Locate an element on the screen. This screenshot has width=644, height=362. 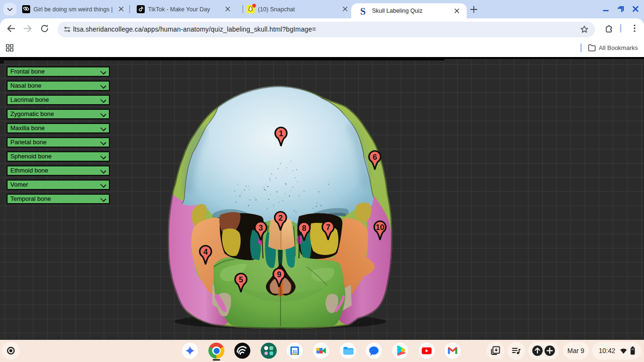
svg-text: 7 is located at coordinates (328, 227).